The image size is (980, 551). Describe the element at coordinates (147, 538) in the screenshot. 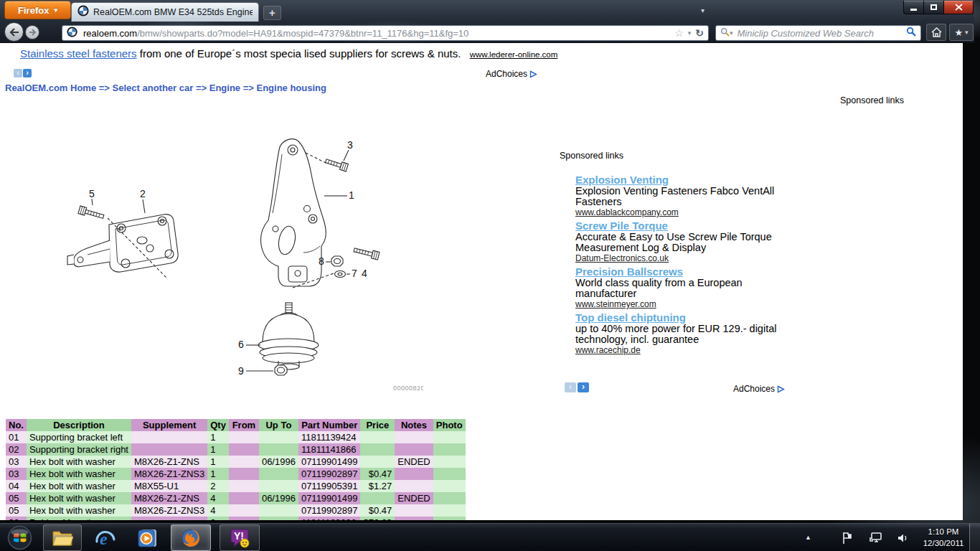

I see `taskbar-media-player-button` at that location.